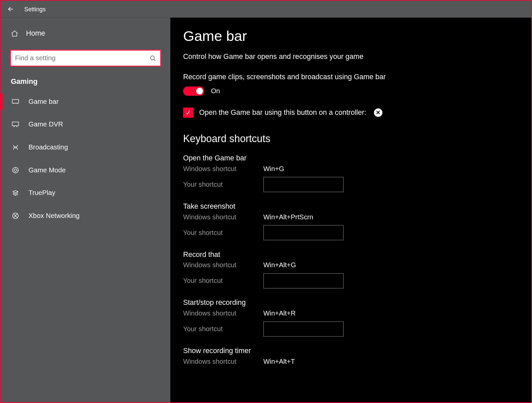 This screenshot has height=403, width=532. What do you see at coordinates (11, 9) in the screenshot?
I see `back-button` at bounding box center [11, 9].